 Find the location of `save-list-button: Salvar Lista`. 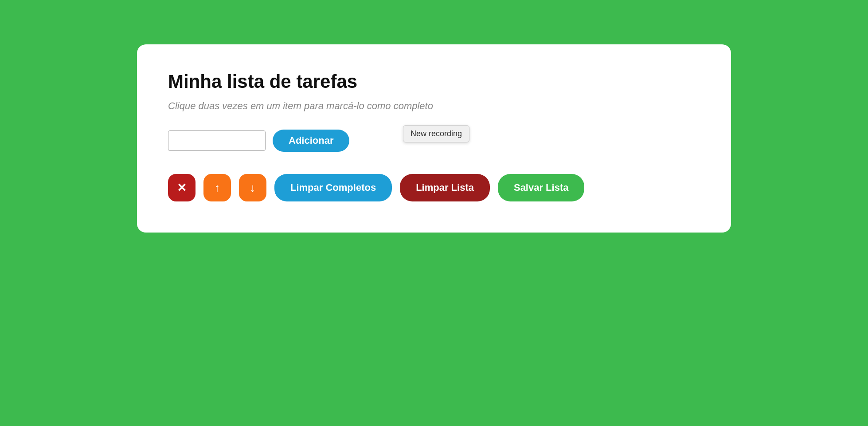

save-list-button: Salvar Lista is located at coordinates (541, 188).